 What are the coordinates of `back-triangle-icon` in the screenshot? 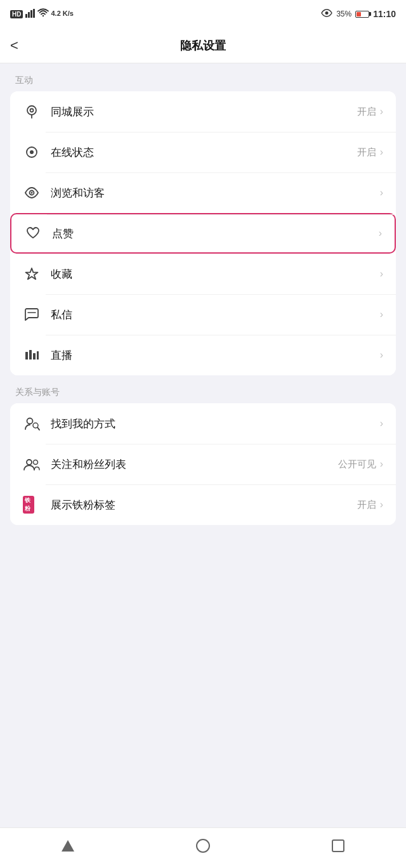 It's located at (68, 846).